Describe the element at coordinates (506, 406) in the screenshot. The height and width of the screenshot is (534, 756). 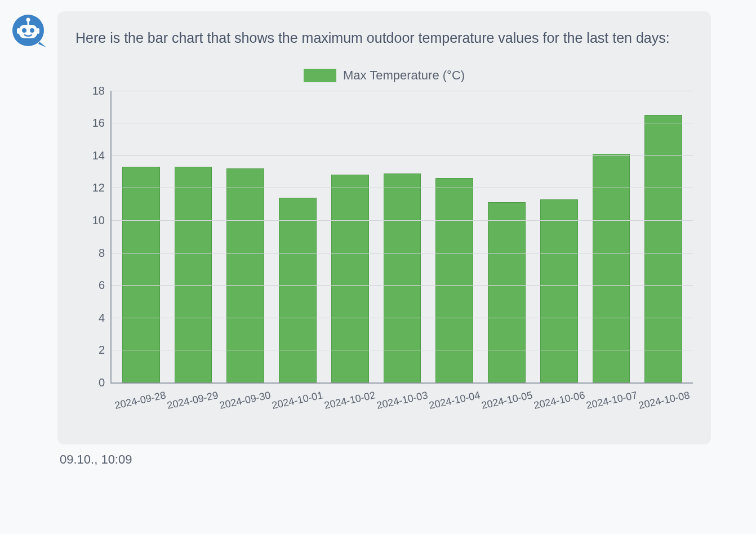
I see `x-label-slot: 2024-10-05` at that location.